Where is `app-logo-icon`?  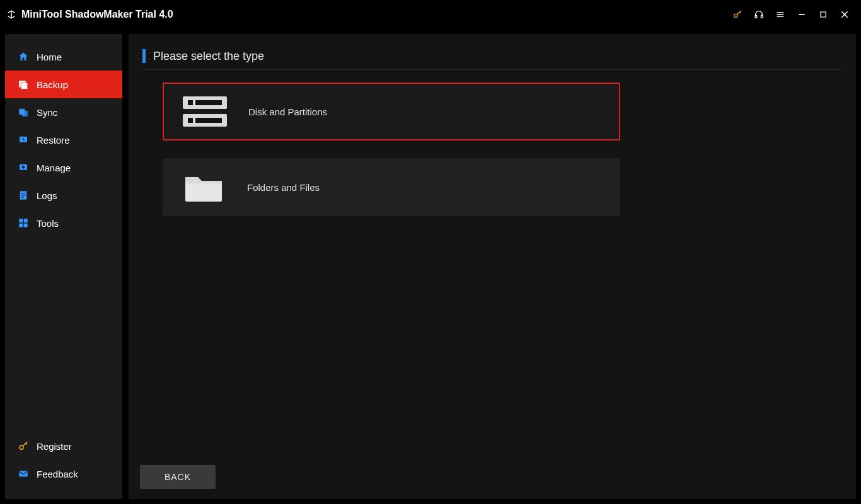 app-logo-icon is located at coordinates (11, 14).